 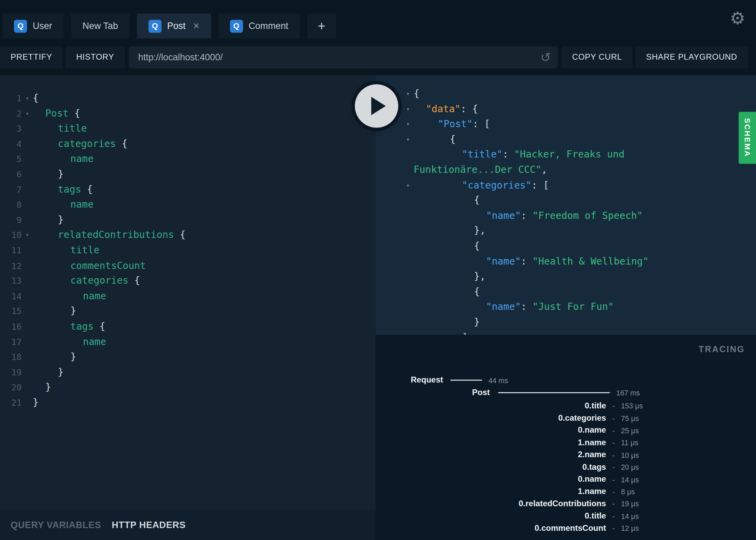 I want to click on tab-new-tab: New Tab, so click(x=100, y=26).